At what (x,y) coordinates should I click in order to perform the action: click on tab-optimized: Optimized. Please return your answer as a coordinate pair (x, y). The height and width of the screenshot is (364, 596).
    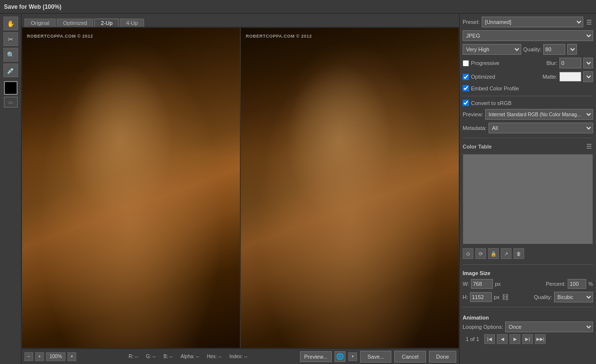
    Looking at the image, I should click on (75, 22).